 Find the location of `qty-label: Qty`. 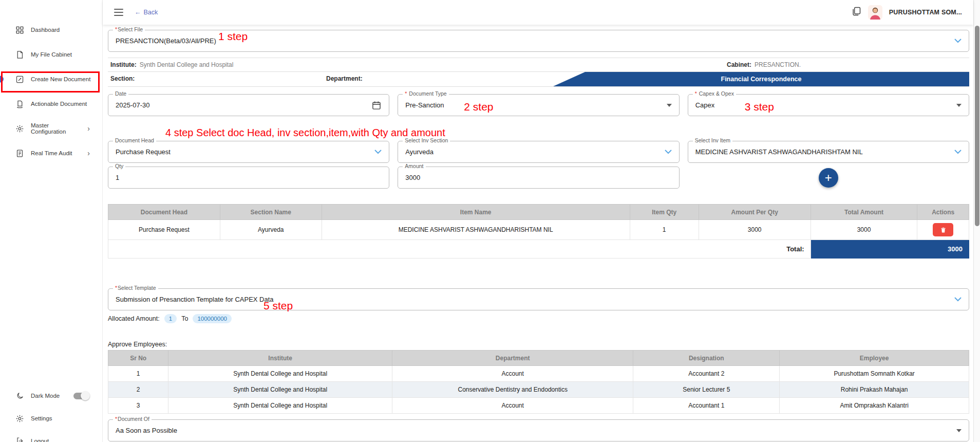

qty-label: Qty is located at coordinates (119, 166).